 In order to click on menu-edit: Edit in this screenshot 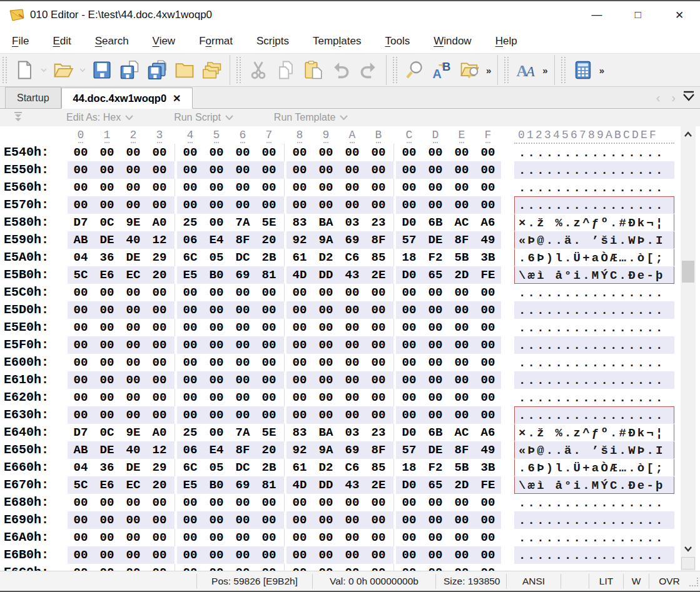, I will do `click(61, 41)`.